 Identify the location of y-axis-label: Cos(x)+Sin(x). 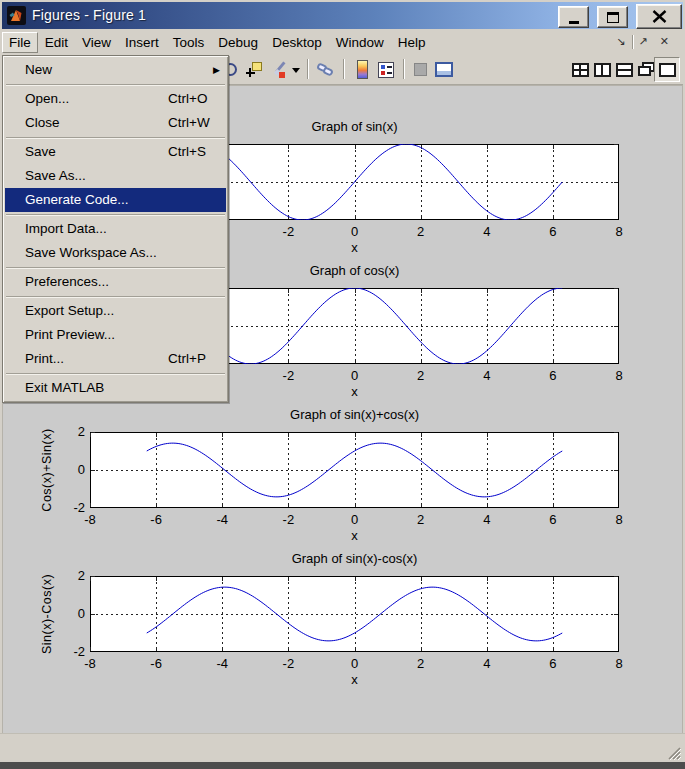
(47, 470).